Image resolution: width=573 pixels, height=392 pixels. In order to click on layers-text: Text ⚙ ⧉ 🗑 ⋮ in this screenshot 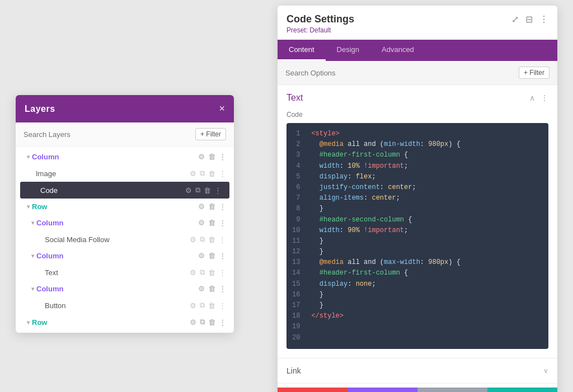, I will do `click(125, 272)`.